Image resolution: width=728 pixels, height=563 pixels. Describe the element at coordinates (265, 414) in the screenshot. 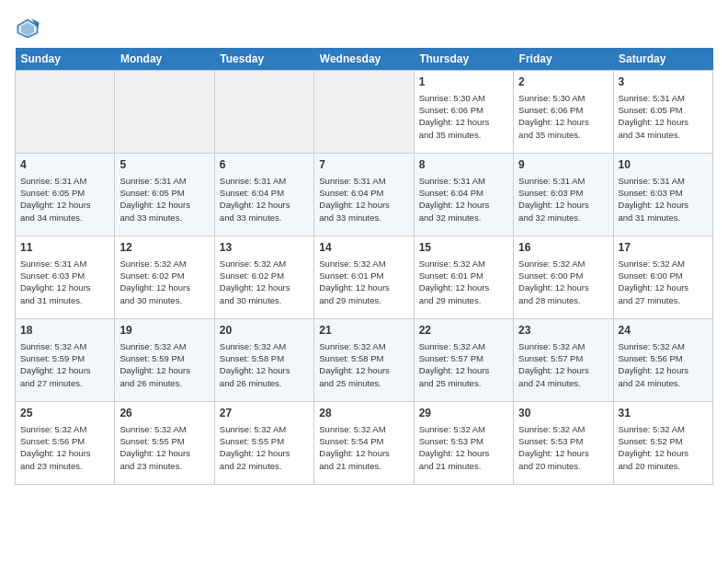

I see `day-number: 27` at that location.